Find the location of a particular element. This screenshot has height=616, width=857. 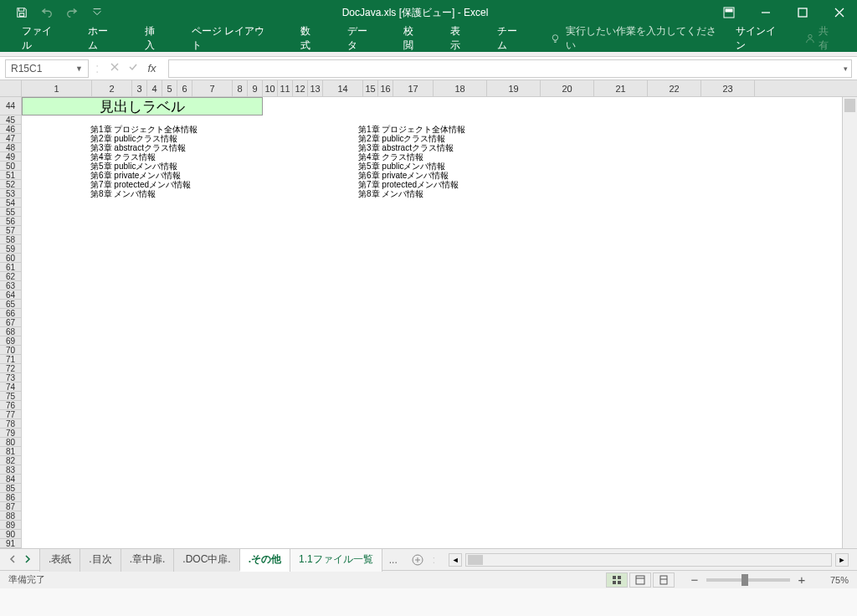

name-box: R15C1 ▼ is located at coordinates (47, 69).